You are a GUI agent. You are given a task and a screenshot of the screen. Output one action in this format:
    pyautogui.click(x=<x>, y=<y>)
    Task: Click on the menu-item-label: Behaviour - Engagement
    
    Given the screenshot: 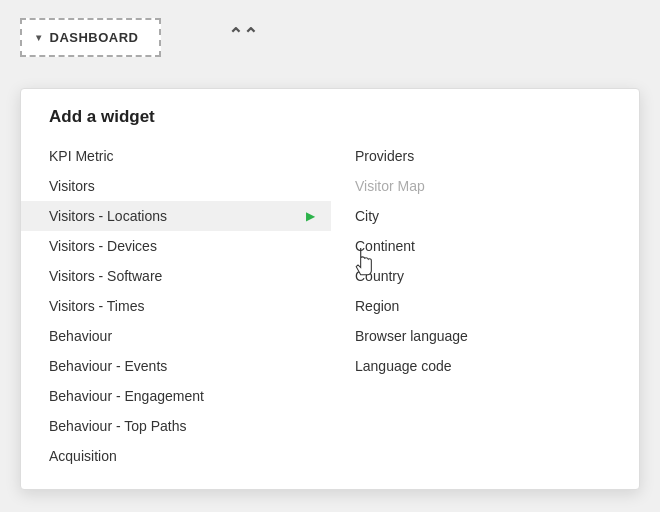 What is the action you would take?
    pyautogui.click(x=184, y=396)
    